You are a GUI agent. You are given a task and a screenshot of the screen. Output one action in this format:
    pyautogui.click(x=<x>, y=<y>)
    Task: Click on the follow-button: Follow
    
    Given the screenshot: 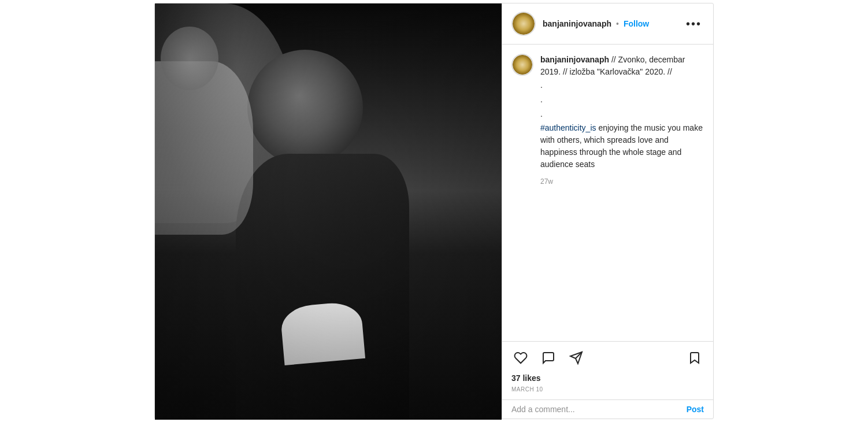 What is the action you would take?
    pyautogui.click(x=636, y=24)
    